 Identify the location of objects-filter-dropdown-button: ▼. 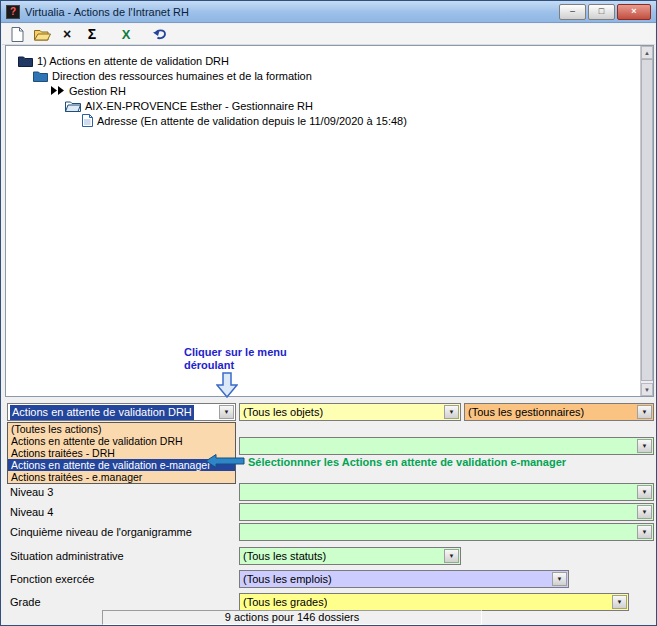
(452, 412).